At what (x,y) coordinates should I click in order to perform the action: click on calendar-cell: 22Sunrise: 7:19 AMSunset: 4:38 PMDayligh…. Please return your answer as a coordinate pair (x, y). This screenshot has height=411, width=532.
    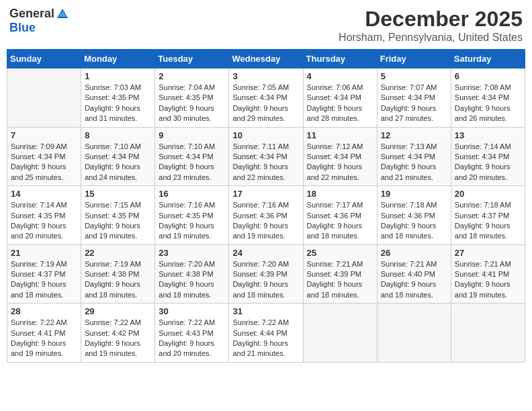
    Looking at the image, I should click on (118, 274).